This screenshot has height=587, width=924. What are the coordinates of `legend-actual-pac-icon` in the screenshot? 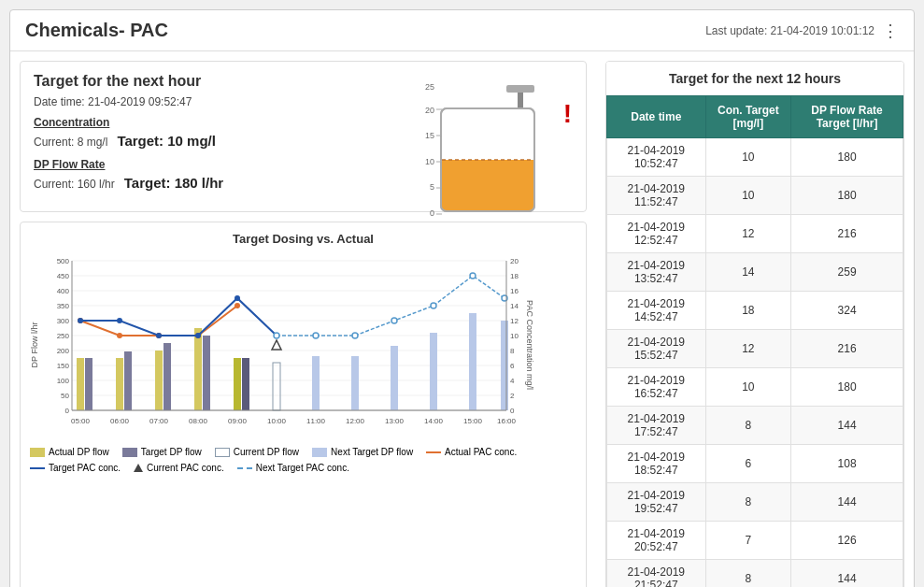 It's located at (434, 452).